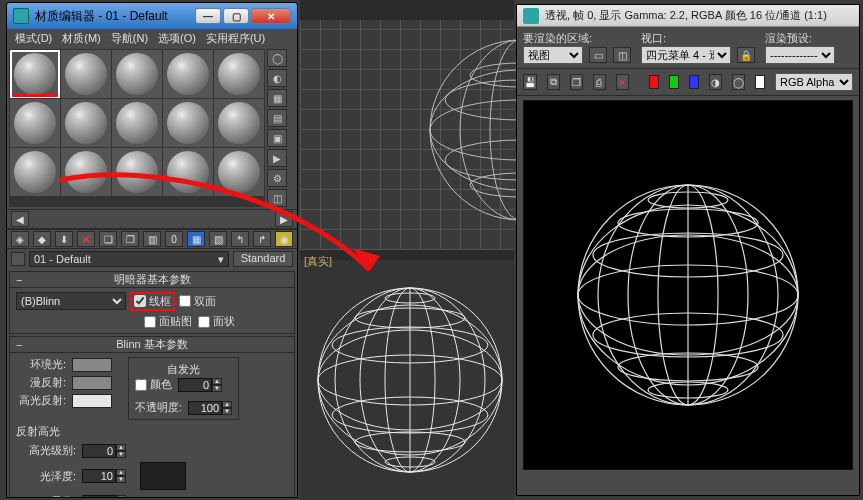 This screenshot has height=500, width=863. I want to click on sample-uv-icon: ▤, so click(277, 118).